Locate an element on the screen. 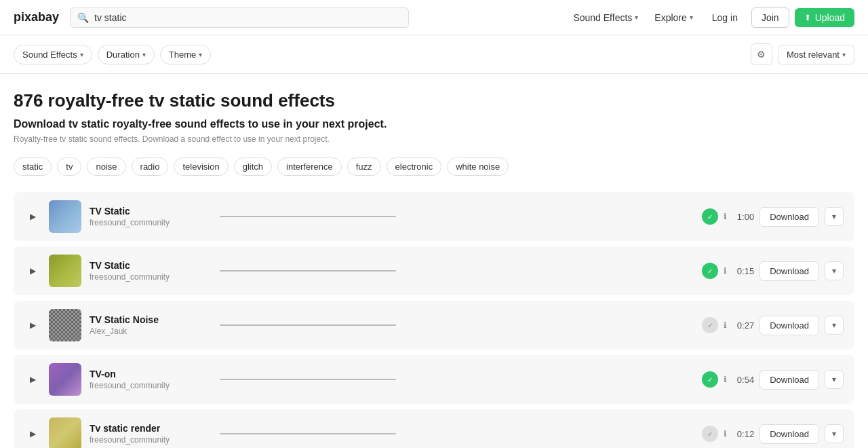  sound-name: TV Static is located at coordinates (144, 211).